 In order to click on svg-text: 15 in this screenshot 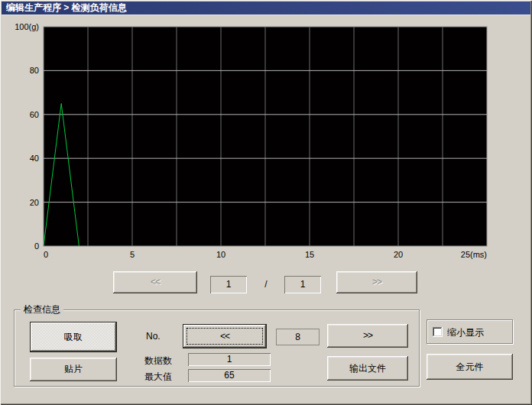, I will do `click(310, 254)`.